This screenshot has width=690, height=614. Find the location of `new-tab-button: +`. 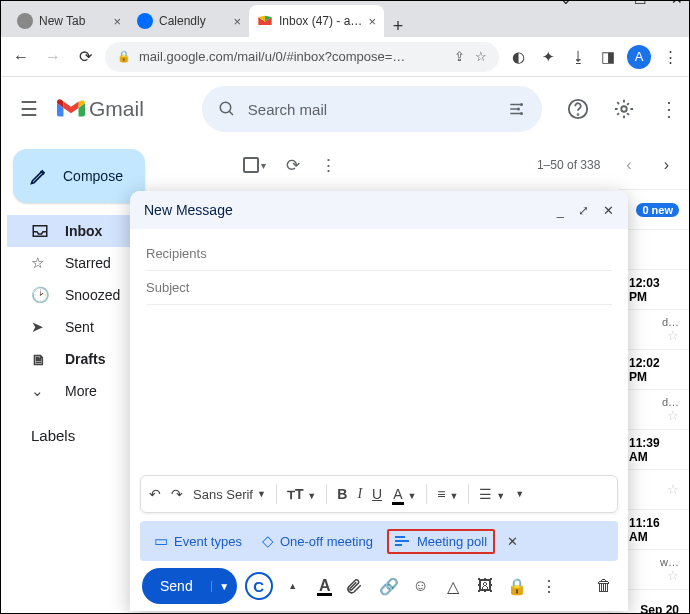

new-tab-button: + is located at coordinates (398, 26).